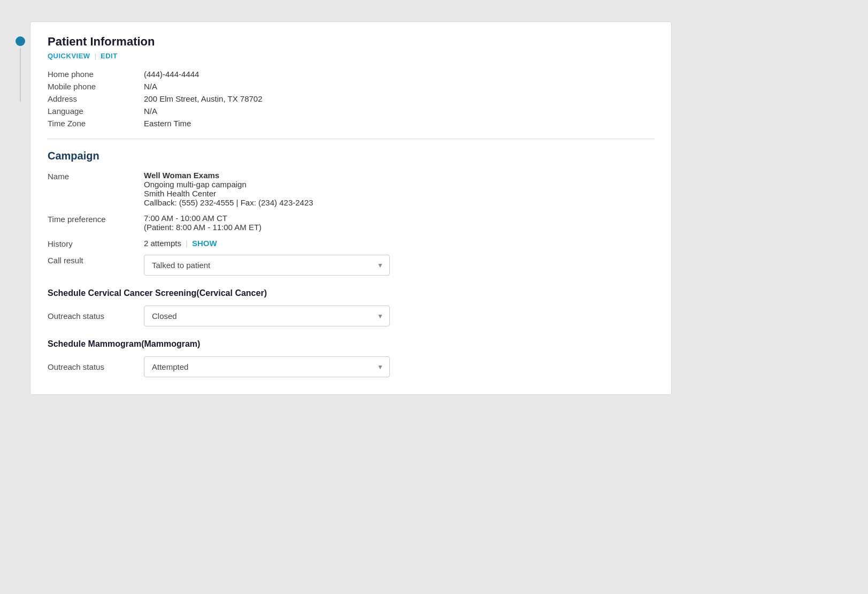 The height and width of the screenshot is (594, 868). What do you see at coordinates (96, 123) in the screenshot?
I see `timezone-label: Time Zone` at bounding box center [96, 123].